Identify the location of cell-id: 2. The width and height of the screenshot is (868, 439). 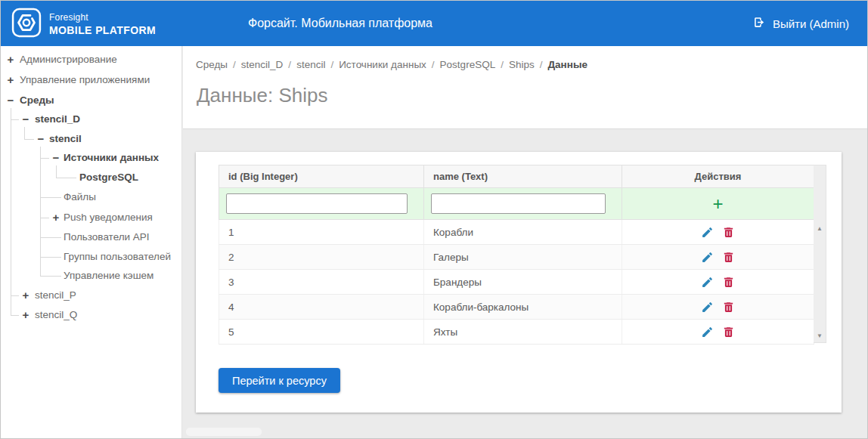
(322, 257).